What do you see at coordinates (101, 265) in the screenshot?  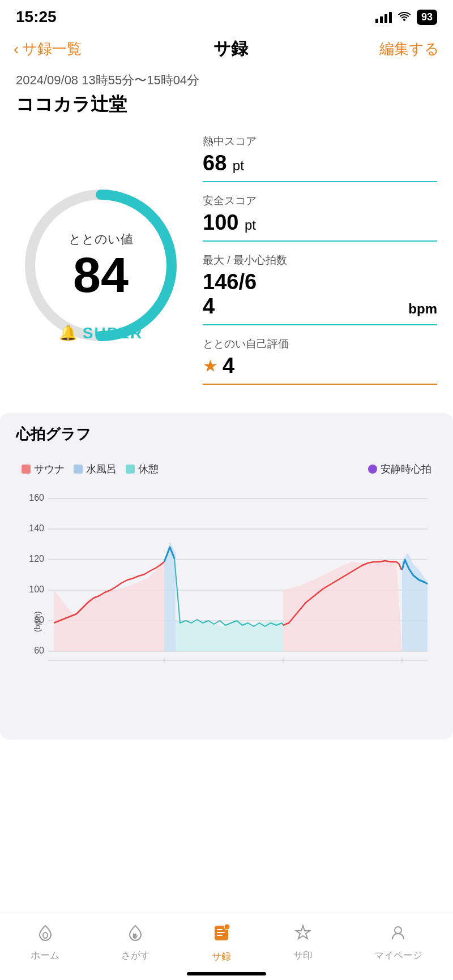 I see `circle-inner: ととのい値 84` at bounding box center [101, 265].